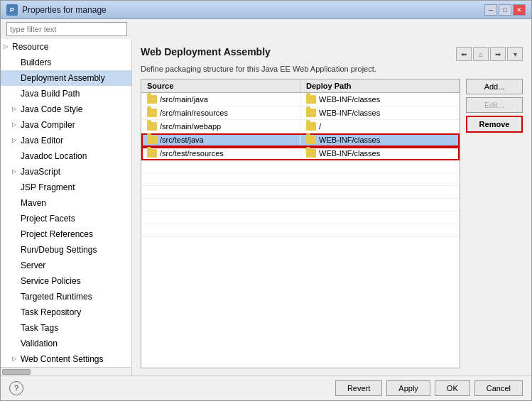 The width and height of the screenshot is (532, 401). I want to click on edit-button: Edit..., so click(494, 105).